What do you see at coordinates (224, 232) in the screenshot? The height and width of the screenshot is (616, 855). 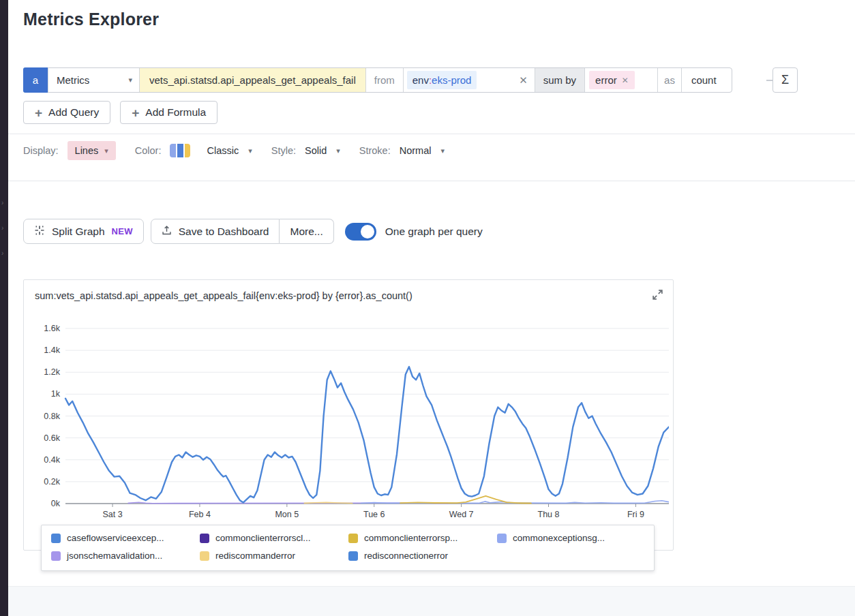 I see `save-to-dashboard-label: Save to Dashboard` at bounding box center [224, 232].